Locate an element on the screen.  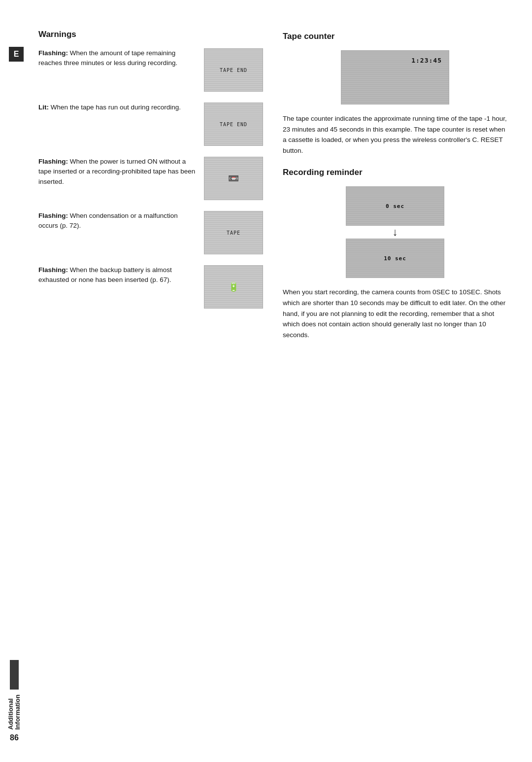
sidebar-label: Additional Information is located at coordinates (15, 712).